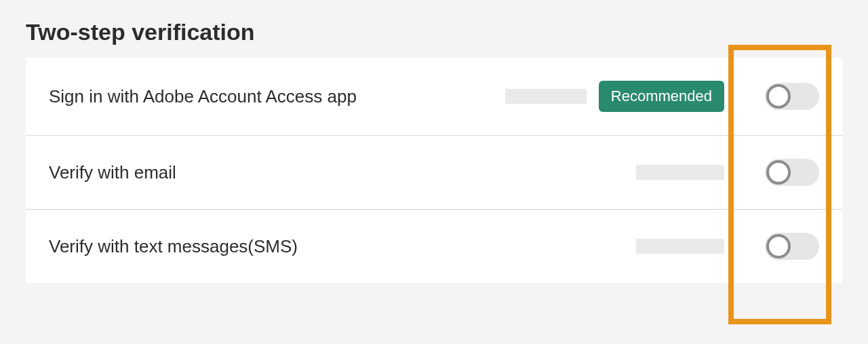 This screenshot has width=868, height=344. Describe the element at coordinates (792, 172) in the screenshot. I see `toggle-email` at that location.